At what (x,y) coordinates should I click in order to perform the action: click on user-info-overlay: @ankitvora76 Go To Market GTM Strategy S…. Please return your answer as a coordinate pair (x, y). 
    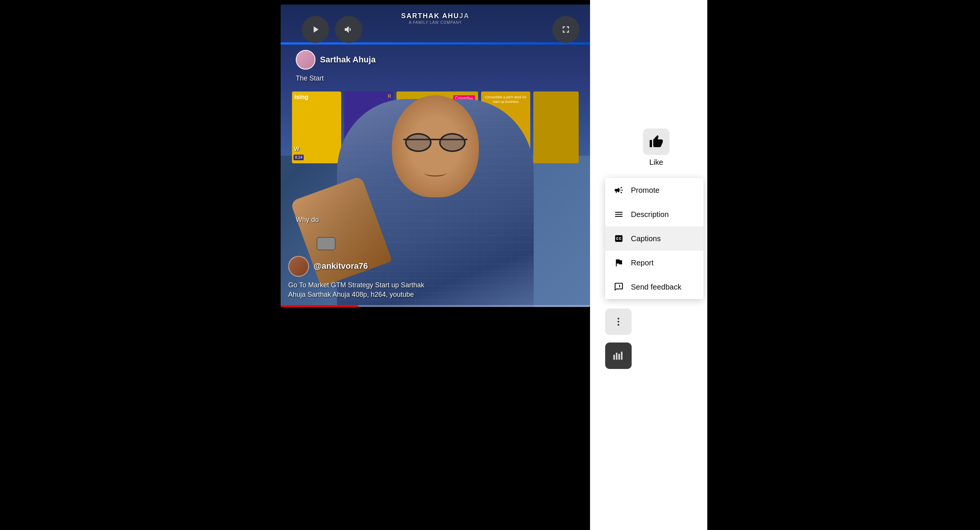
    Looking at the image, I should click on (435, 278).